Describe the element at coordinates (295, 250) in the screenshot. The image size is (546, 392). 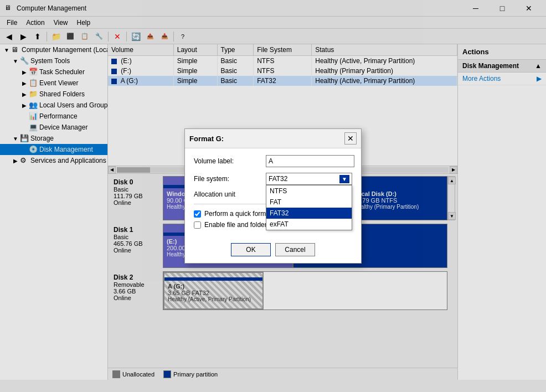
I see `cancel-button: Cancel` at that location.